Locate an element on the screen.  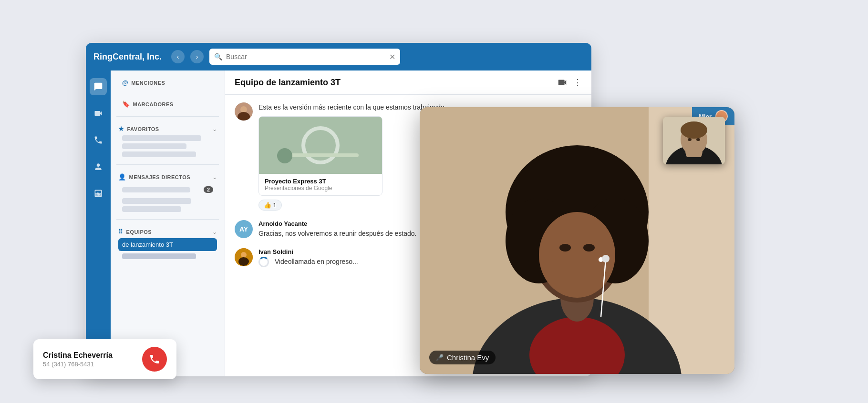
sidebar-item-active-team: de lanzamiento 3T is located at coordinates (168, 245).